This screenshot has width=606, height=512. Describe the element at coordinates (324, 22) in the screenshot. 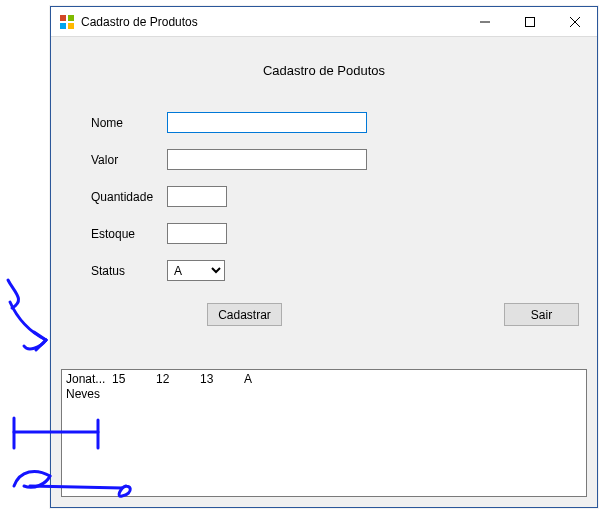

I see `titlebar: Cadastro de Produtos` at that location.